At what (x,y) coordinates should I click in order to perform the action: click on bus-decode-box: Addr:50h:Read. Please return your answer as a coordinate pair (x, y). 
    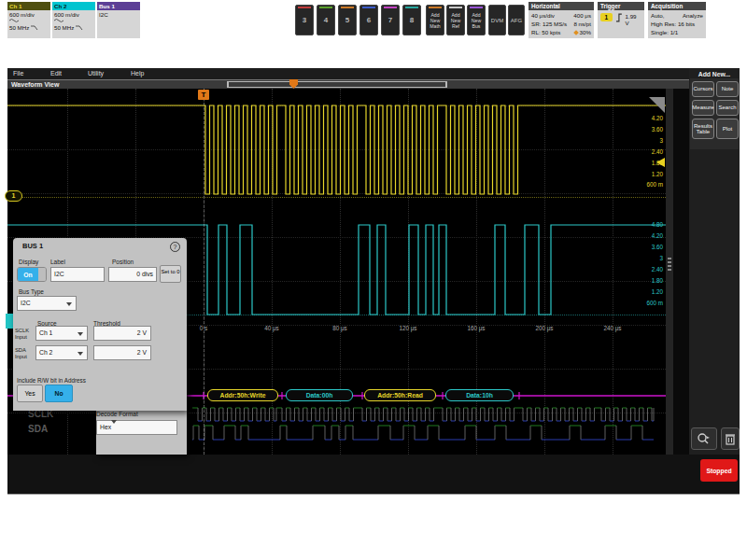
    Looking at the image, I should click on (400, 396).